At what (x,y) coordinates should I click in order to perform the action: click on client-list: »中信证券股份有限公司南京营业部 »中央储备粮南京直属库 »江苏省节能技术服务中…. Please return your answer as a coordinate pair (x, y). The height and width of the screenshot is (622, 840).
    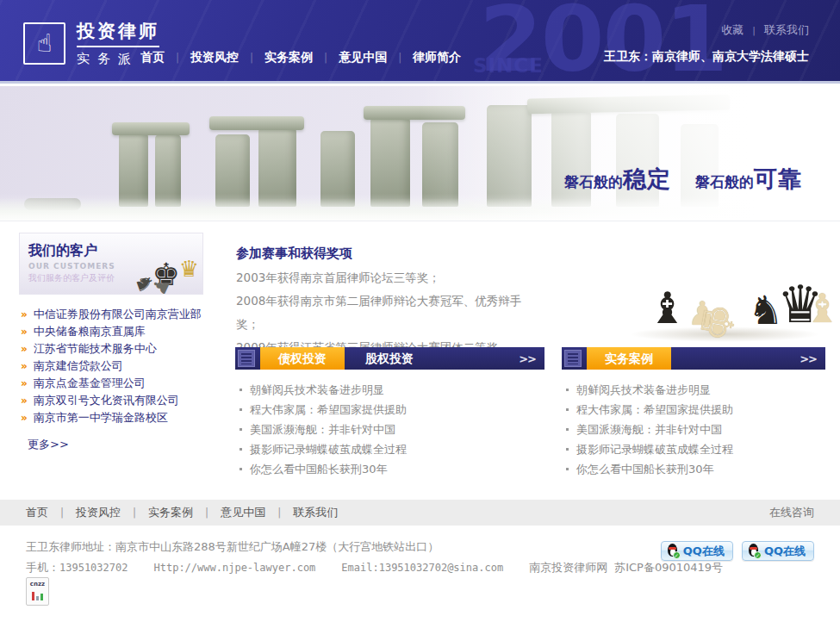
    Looking at the image, I should click on (111, 366).